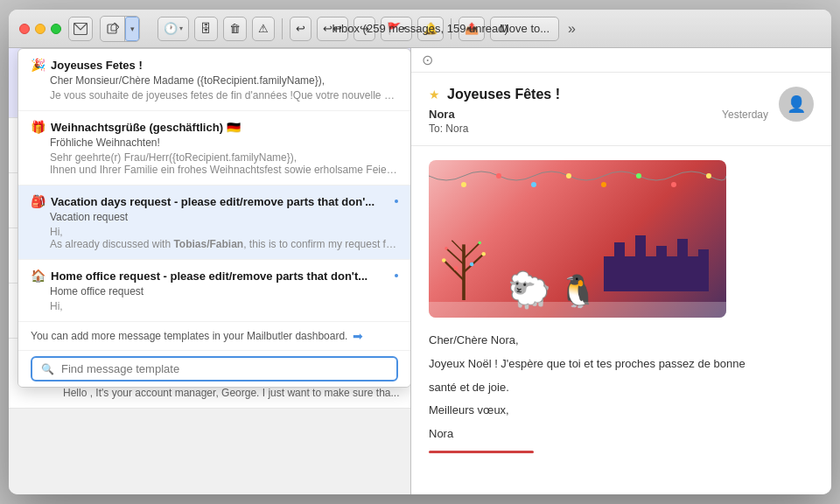 Image resolution: width=840 pixels, height=504 pixels. Describe the element at coordinates (214, 369) in the screenshot. I see `search-input-wrapper: 🔍` at that location.